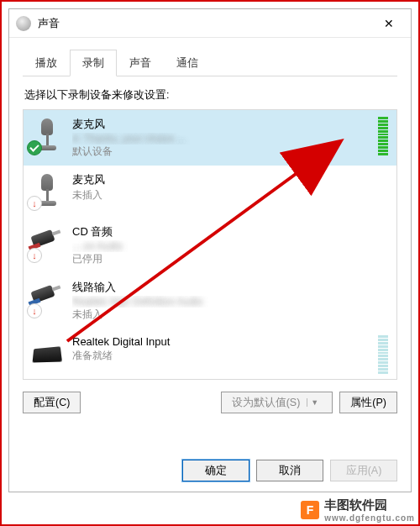 The image size is (420, 526). What do you see at coordinates (222, 139) in the screenshot?
I see `device-subtitle: 4- Thanks, your choice ...` at bounding box center [222, 139].